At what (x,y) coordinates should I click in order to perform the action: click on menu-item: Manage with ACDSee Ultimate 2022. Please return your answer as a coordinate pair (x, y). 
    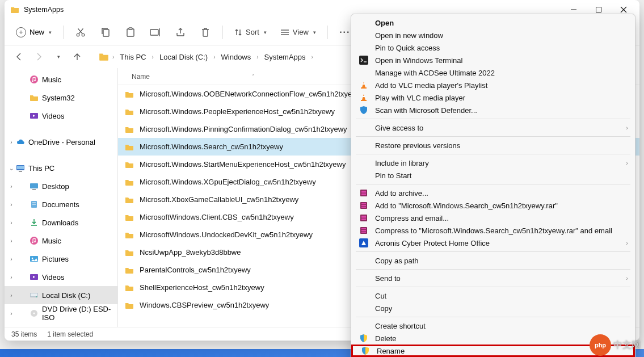
    Looking at the image, I should click on (493, 73).